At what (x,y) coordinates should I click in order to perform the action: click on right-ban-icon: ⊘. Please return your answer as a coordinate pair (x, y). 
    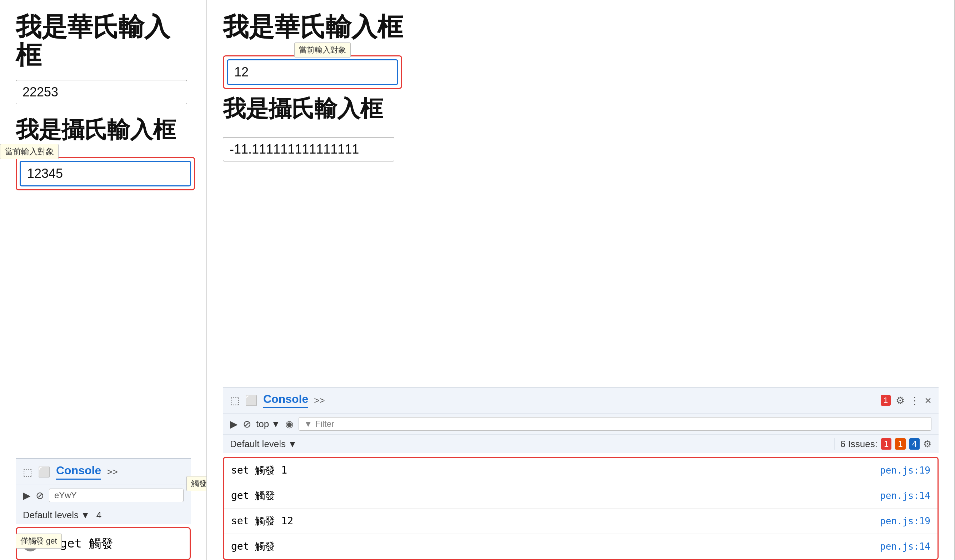
    Looking at the image, I should click on (247, 424).